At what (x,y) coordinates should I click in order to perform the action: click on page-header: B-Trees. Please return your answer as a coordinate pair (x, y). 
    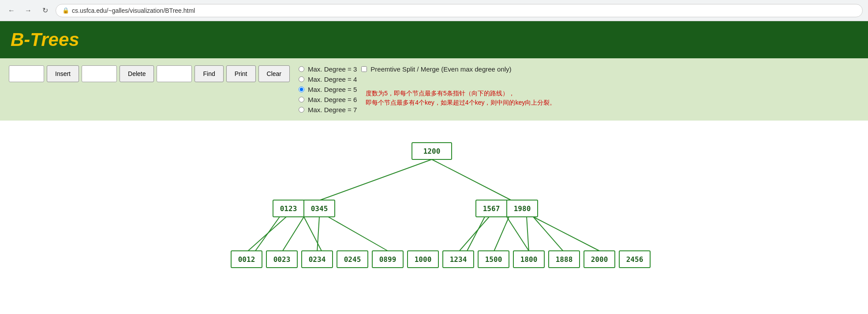
    Looking at the image, I should click on (434, 40).